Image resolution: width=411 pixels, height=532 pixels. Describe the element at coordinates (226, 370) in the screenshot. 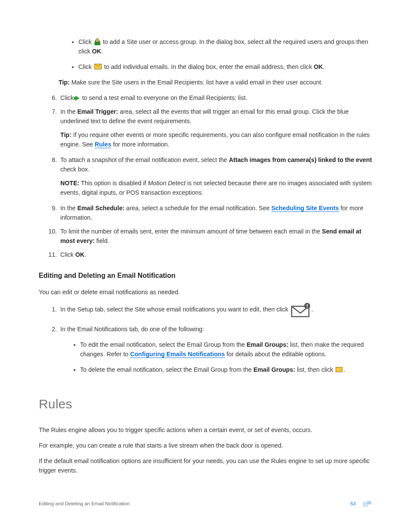

I see `list-item: To delete the email notification, select…` at that location.